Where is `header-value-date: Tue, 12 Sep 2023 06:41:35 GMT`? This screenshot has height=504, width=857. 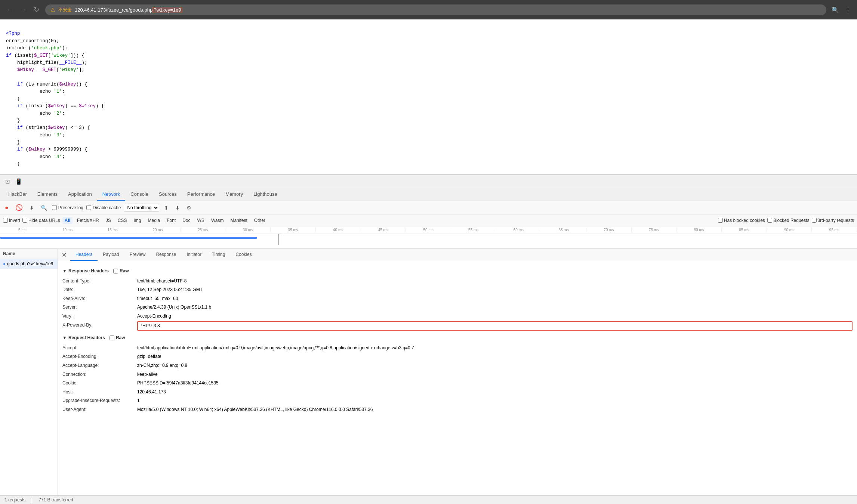 header-value-date: Tue, 12 Sep 2023 06:41:35 GMT is located at coordinates (495, 290).